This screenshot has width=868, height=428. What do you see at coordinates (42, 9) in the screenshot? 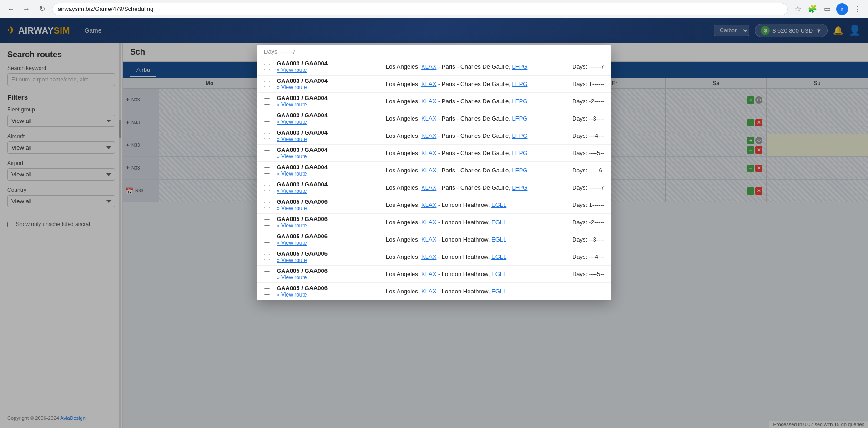
I see `refresh-button: ↻` at bounding box center [42, 9].